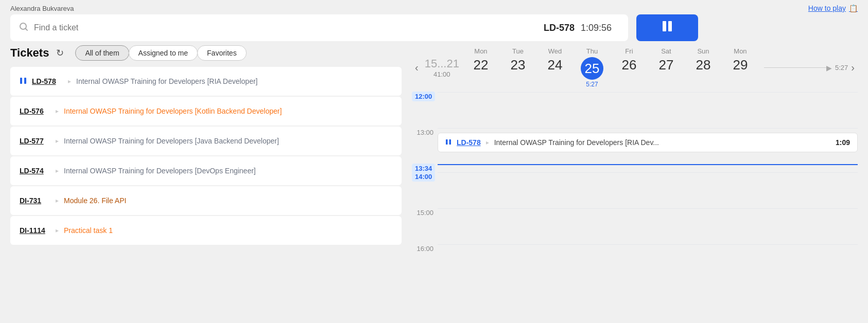  What do you see at coordinates (596, 28) in the screenshot?
I see `timer-value: 1:09:56` at bounding box center [596, 28].